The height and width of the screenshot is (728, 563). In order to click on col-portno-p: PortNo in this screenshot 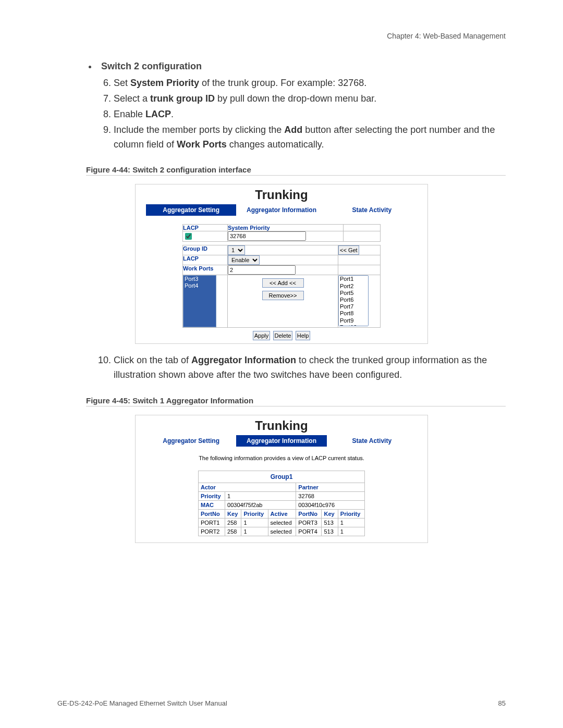, I will do `click(309, 514)`.